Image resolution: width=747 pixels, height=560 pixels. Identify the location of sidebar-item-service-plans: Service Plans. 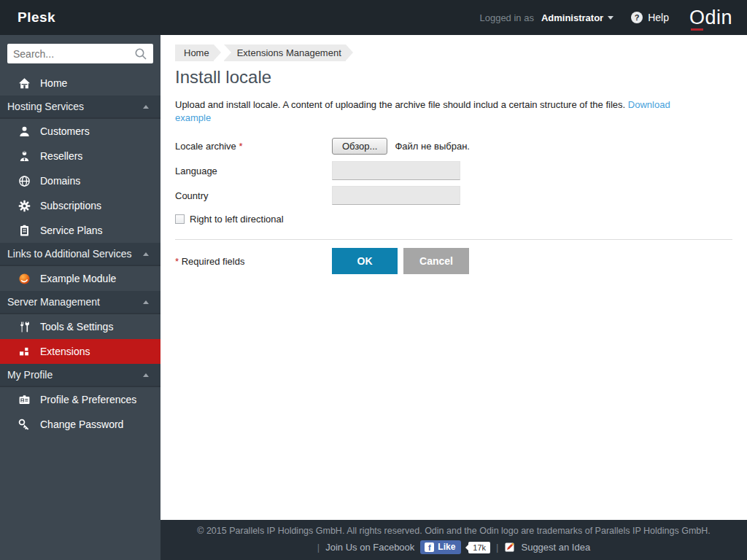
(80, 230).